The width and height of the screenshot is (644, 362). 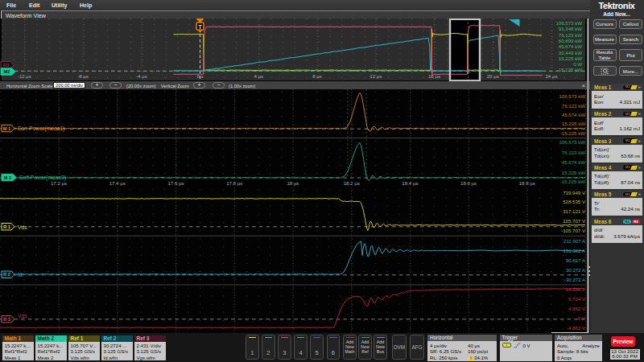 I want to click on svg-text: 528.535 V, so click(x=575, y=201).